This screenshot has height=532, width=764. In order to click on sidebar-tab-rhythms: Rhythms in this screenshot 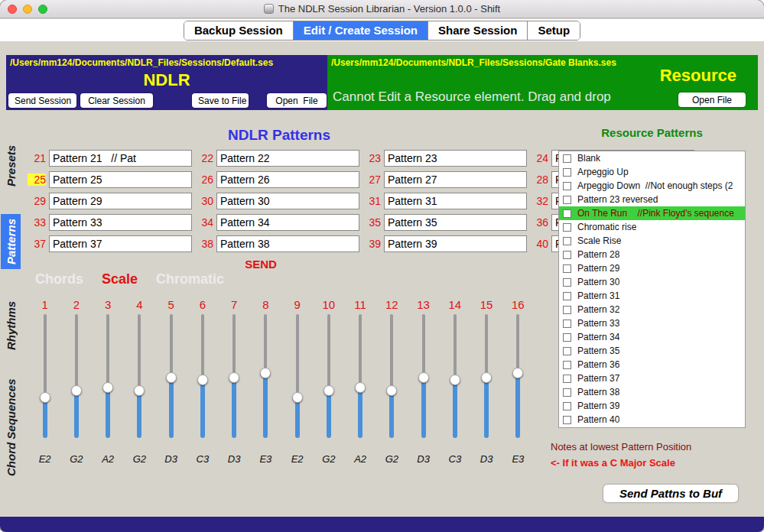, I will do `click(11, 326)`.